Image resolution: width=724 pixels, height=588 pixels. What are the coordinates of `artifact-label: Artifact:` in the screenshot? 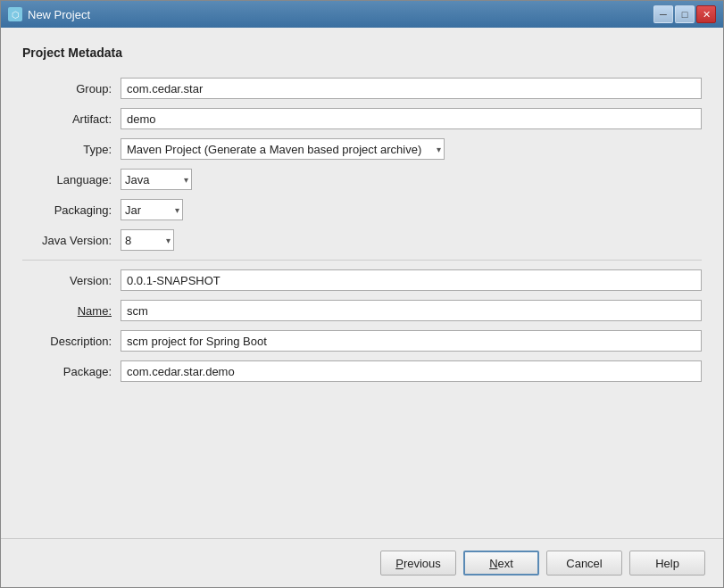 It's located at (71, 120).